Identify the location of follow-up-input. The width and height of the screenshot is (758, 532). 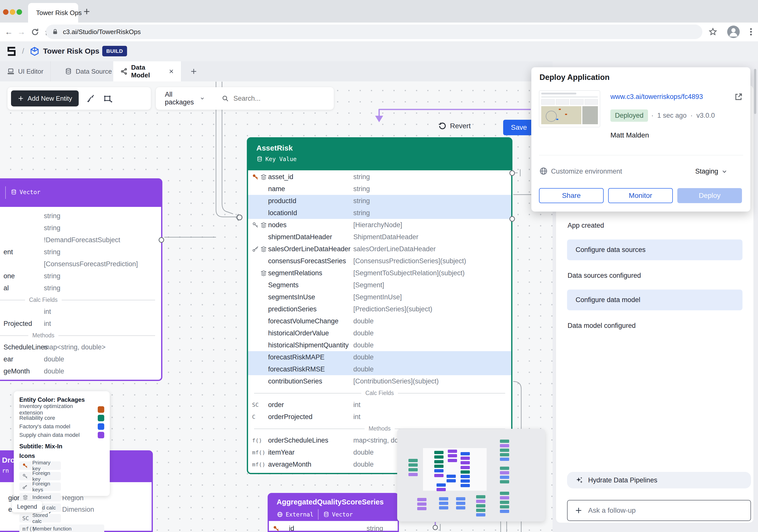
(666, 511).